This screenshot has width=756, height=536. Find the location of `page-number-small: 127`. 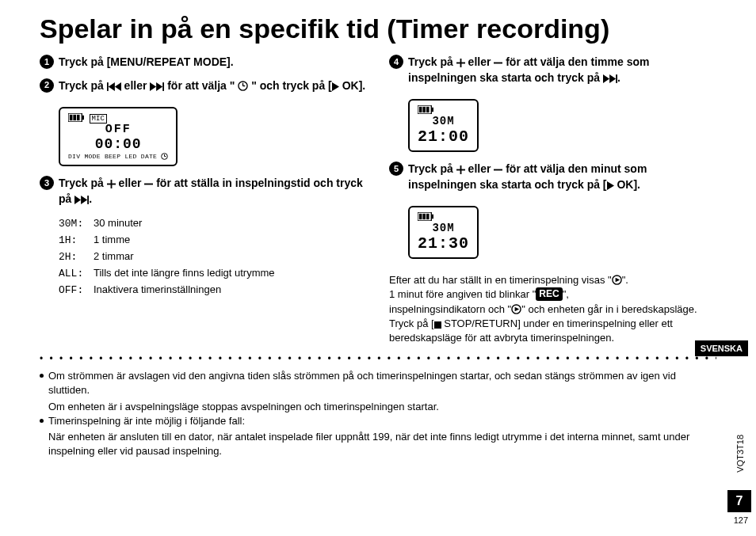

page-number-small: 127 is located at coordinates (741, 520).